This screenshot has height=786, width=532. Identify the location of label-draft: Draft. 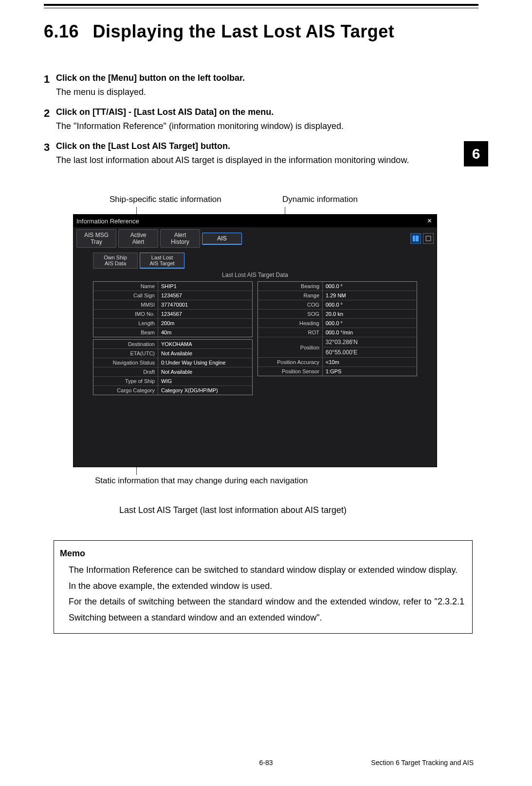
(126, 372).